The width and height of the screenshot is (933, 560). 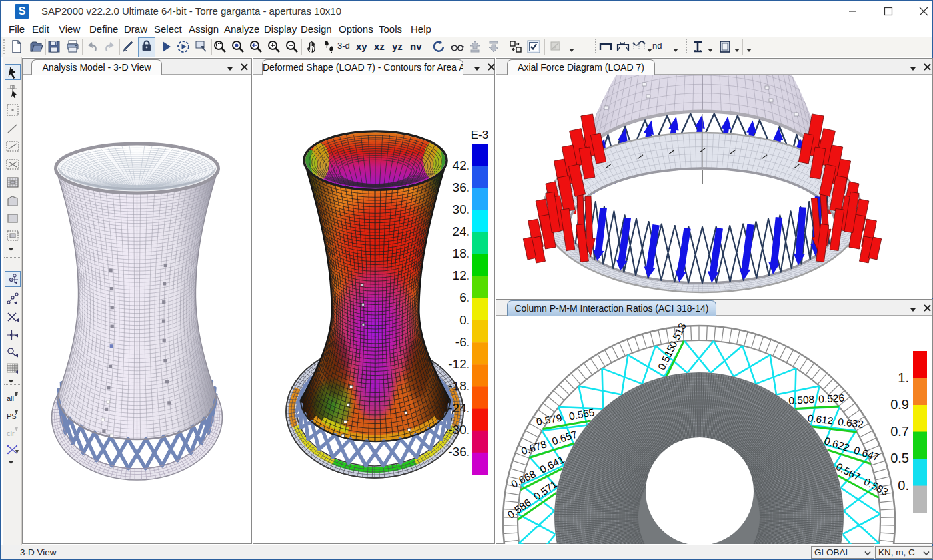 What do you see at coordinates (900, 431) in the screenshot?
I see `svg-text: 0.7` at bounding box center [900, 431].